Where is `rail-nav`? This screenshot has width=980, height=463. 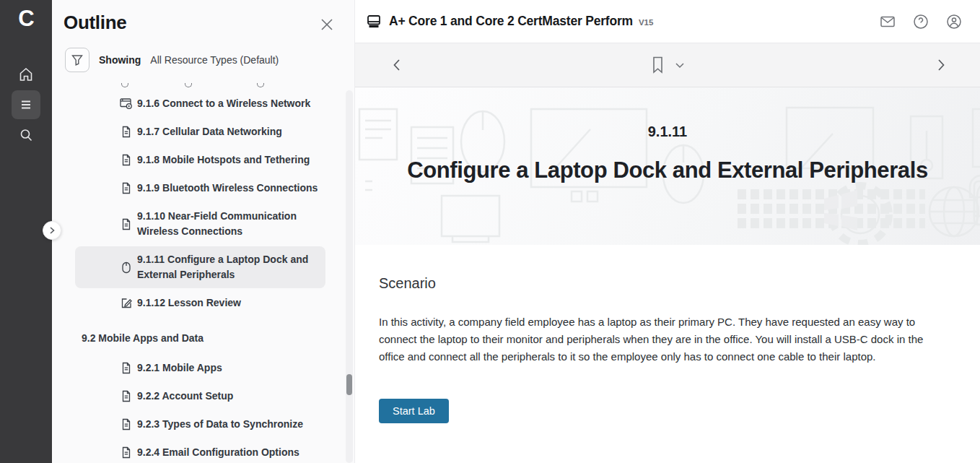 rail-nav is located at coordinates (26, 105).